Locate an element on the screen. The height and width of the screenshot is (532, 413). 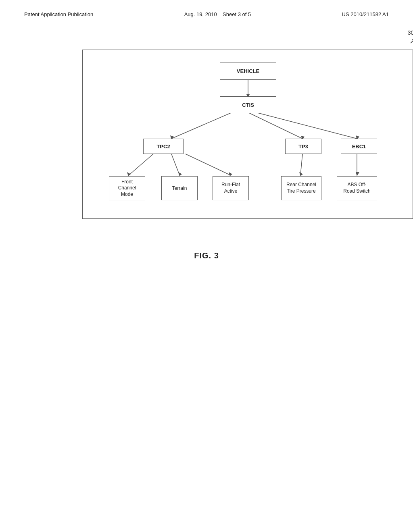
reference-number: 302 ↗ is located at coordinates (411, 37).